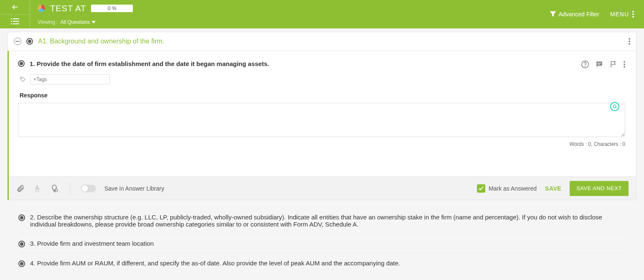 Image resolution: width=644 pixels, height=280 pixels. Describe the element at coordinates (78, 22) in the screenshot. I see `viewing-dropdown: All Questions` at that location.